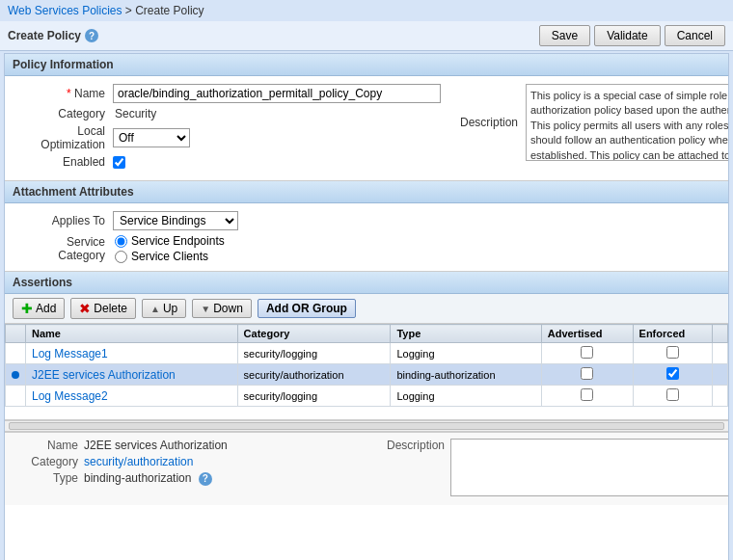  What do you see at coordinates (466, 375) in the screenshot?
I see `row-type: binding-authorization` at bounding box center [466, 375].